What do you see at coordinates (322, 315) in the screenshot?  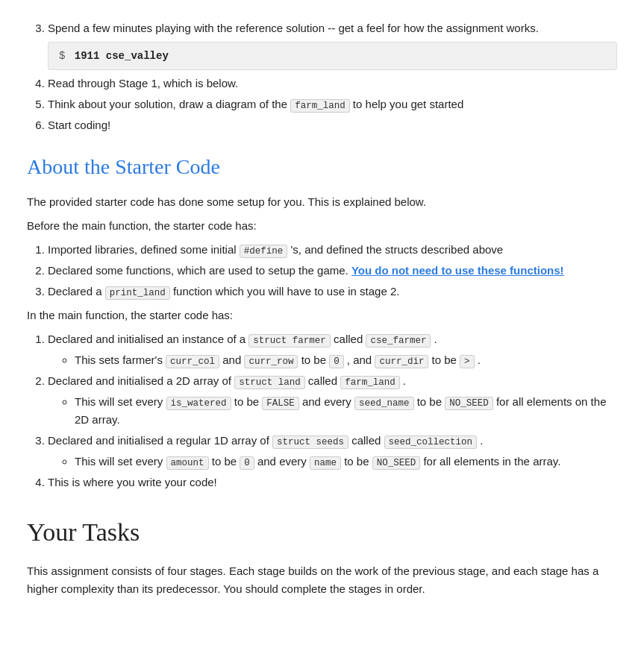 I see `in-main-intro: In the main function, the starter code h…` at bounding box center [322, 315].